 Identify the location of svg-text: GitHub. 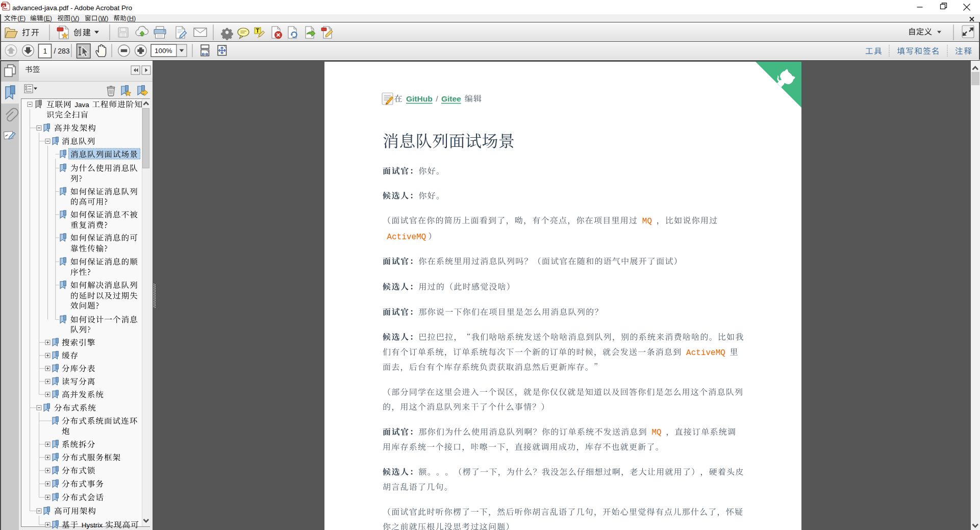
(419, 99).